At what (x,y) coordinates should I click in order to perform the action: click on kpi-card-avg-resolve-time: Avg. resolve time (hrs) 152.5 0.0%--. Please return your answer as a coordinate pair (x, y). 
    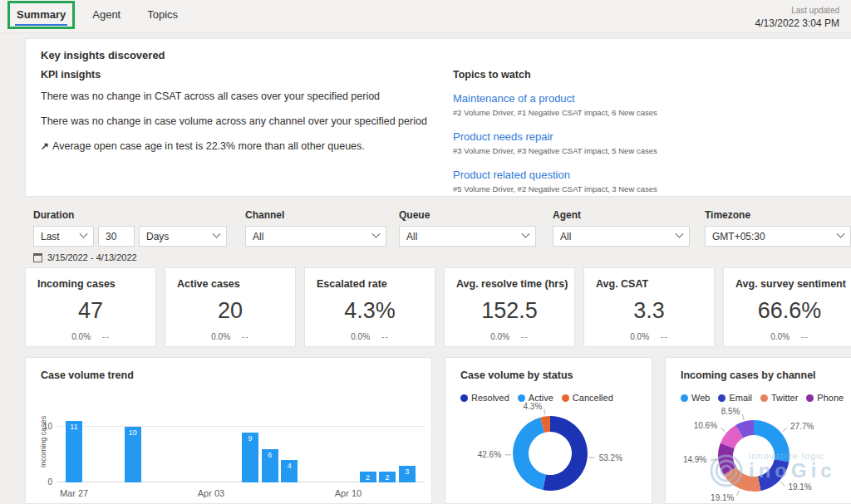
    Looking at the image, I should click on (509, 307).